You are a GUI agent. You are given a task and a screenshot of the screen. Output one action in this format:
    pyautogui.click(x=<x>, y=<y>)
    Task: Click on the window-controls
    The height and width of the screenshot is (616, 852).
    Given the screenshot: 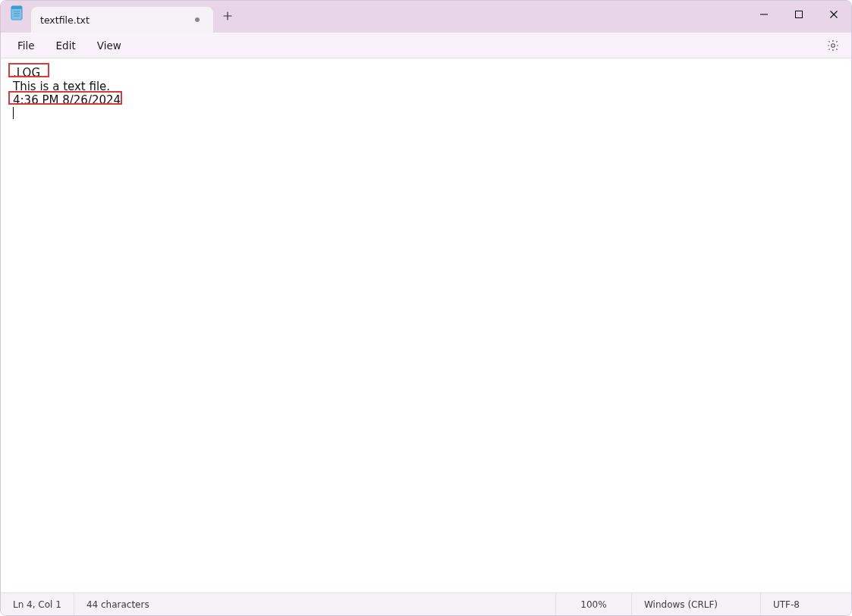 What is the action you would take?
    pyautogui.click(x=799, y=14)
    